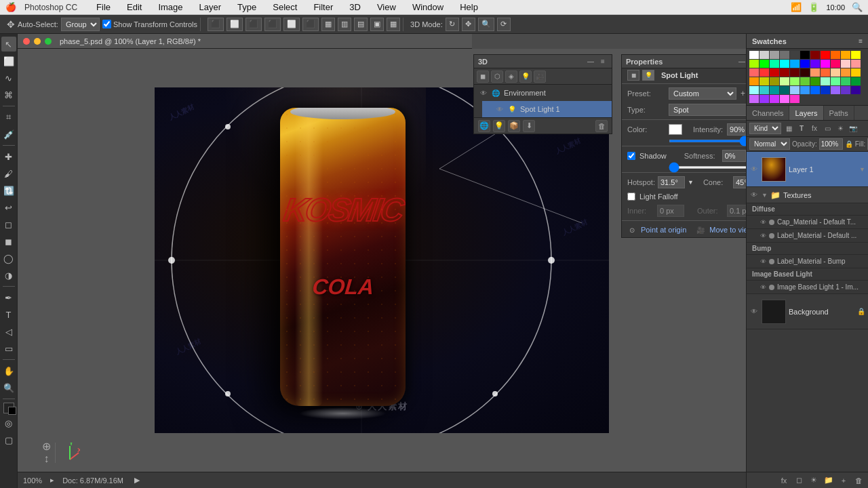  Describe the element at coordinates (856, 55) in the screenshot. I see `swatch-yellow` at that location.